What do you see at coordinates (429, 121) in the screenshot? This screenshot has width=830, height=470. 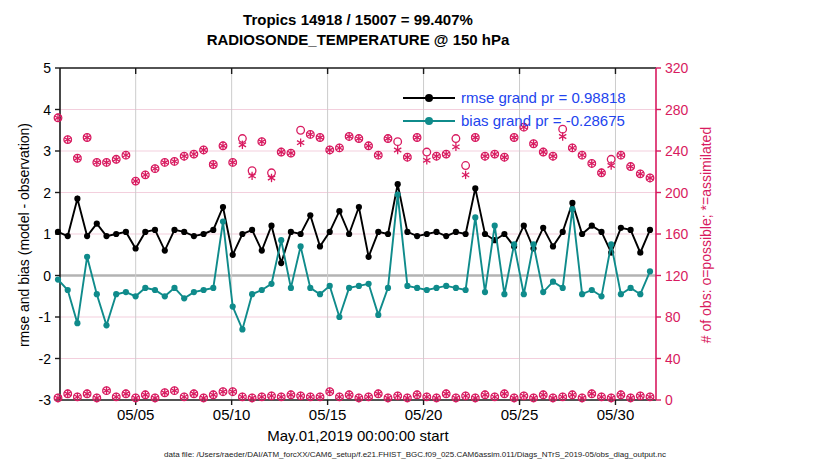 I see `bias-line-swatch-icon` at bounding box center [429, 121].